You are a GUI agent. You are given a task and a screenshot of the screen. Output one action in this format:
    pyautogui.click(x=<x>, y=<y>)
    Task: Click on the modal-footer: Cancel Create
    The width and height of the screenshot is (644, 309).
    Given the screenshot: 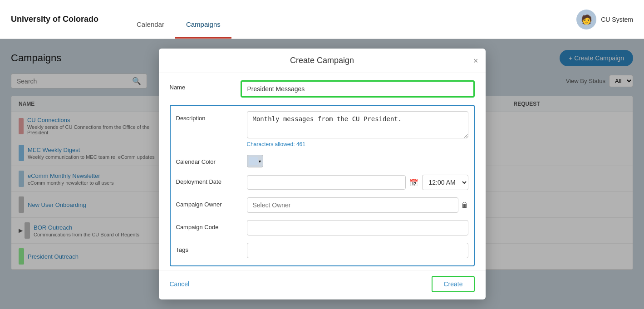 What is the action you would take?
    pyautogui.click(x=322, y=285)
    